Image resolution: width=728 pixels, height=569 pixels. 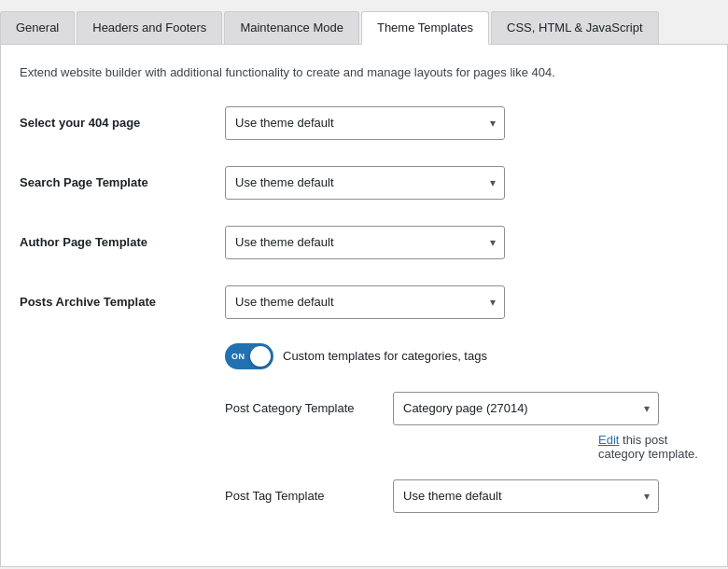 I want to click on control-posts-archive: Use theme default ▾, so click(x=467, y=302).